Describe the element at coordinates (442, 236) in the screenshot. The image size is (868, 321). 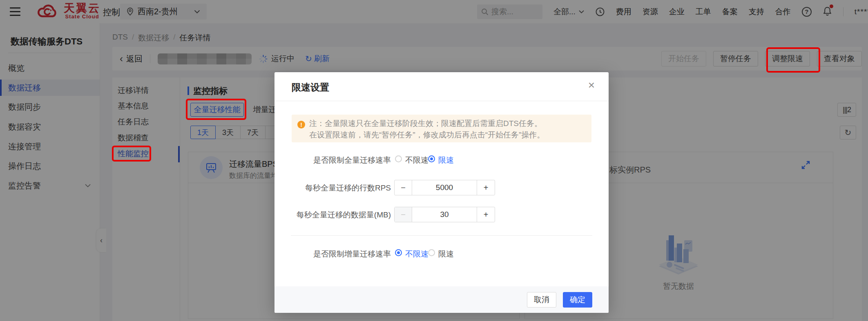
I see `dialog-section-divider` at that location.